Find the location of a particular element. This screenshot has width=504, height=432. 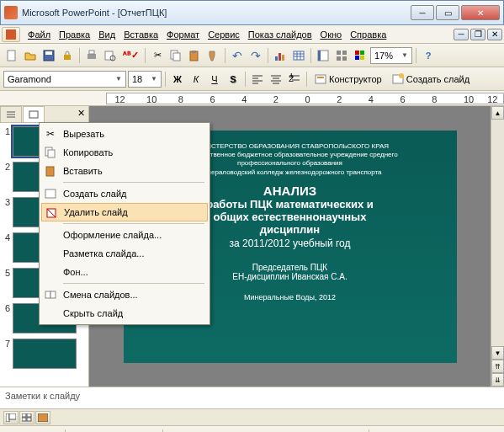

save-button is located at coordinates (49, 56).